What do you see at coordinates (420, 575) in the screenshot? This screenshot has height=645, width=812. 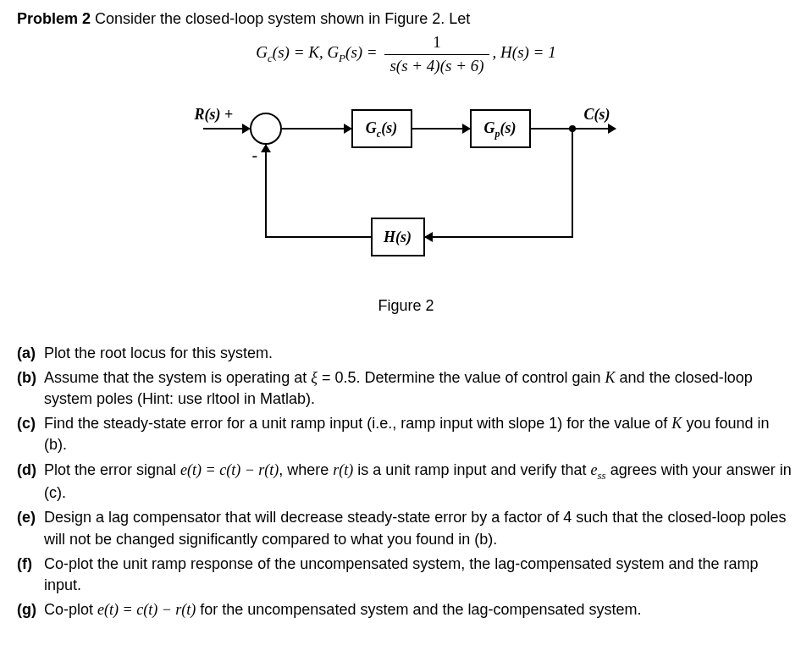 I see `part-f-text: Co-plot the unit ramp response of the un…` at bounding box center [420, 575].